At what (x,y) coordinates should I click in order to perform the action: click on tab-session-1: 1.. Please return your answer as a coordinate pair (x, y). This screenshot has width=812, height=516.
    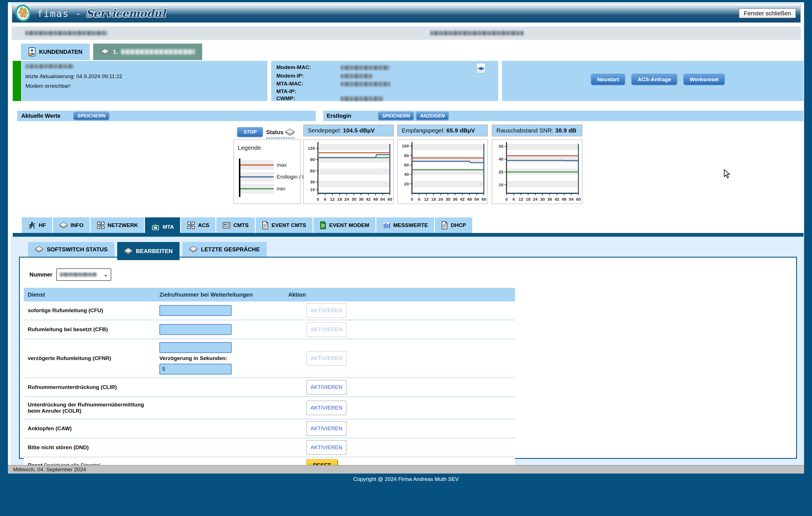
    Looking at the image, I should click on (148, 52).